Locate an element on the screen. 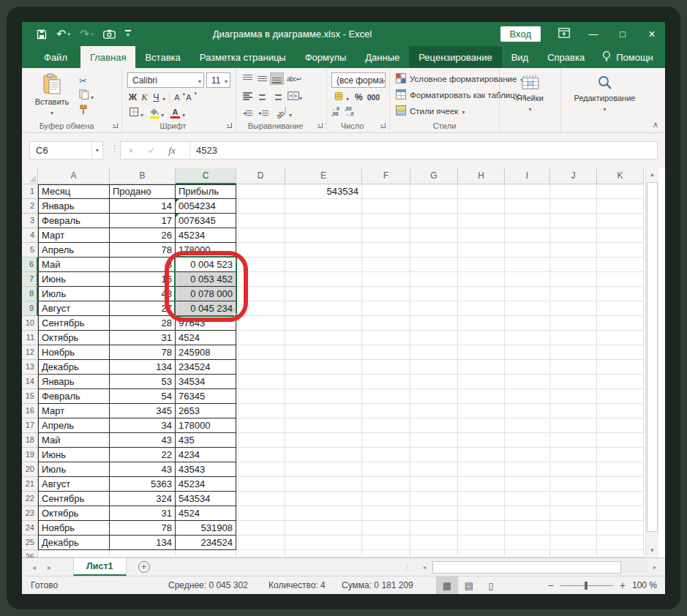 The image size is (687, 616). column-header-A: A is located at coordinates (74, 176).